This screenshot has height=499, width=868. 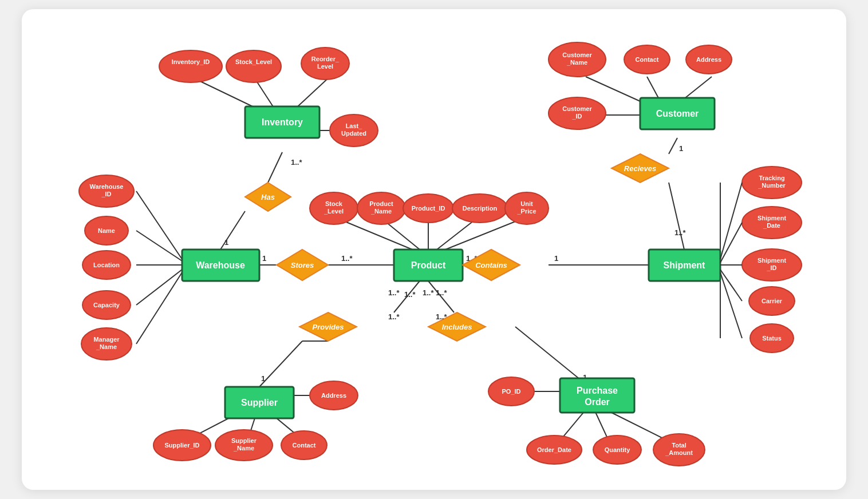 I want to click on attr-warehouse-manager-label2: _Name, so click(x=106, y=347).